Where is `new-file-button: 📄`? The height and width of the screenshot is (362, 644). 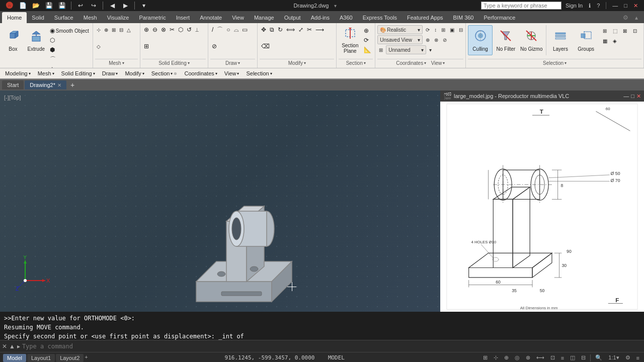 new-file-button: 📄 is located at coordinates (23, 6).